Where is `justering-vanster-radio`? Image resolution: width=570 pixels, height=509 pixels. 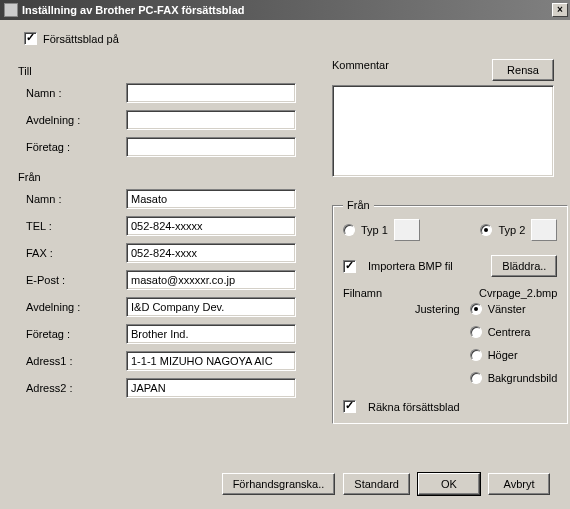
justering-vanster-radio is located at coordinates (476, 309).